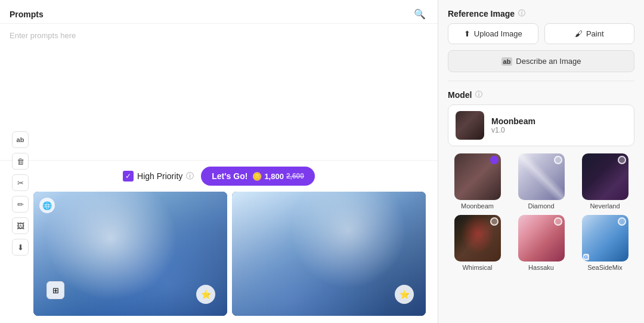 This screenshot has height=323, width=644. I want to click on paint-button: 🖌 Paint, so click(590, 33).